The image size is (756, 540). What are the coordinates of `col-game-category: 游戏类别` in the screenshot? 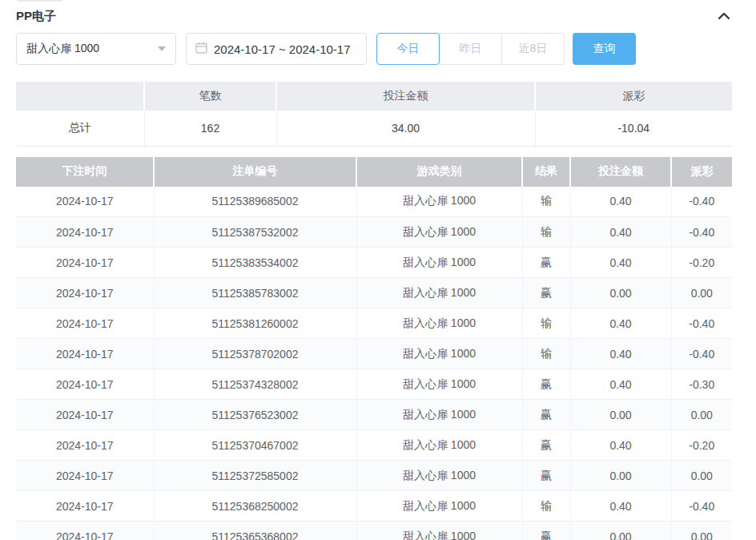 It's located at (439, 171).